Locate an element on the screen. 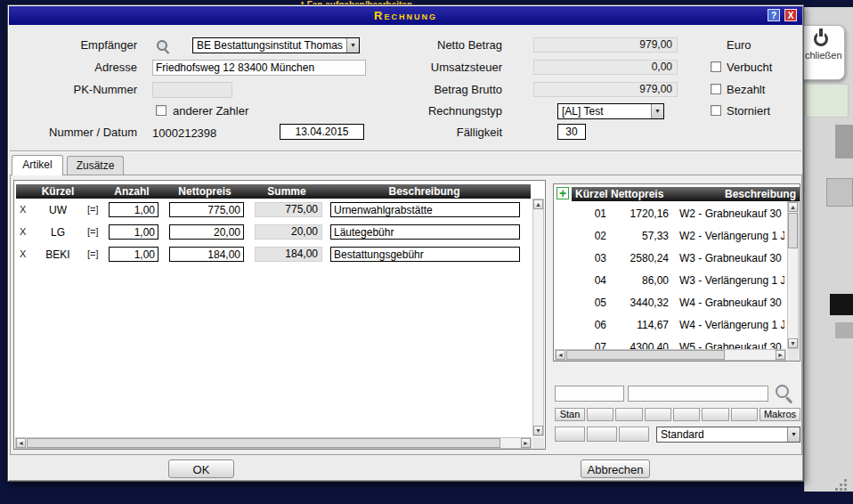 This screenshot has height=504, width=853. catalog-nr: 02 is located at coordinates (591, 236).